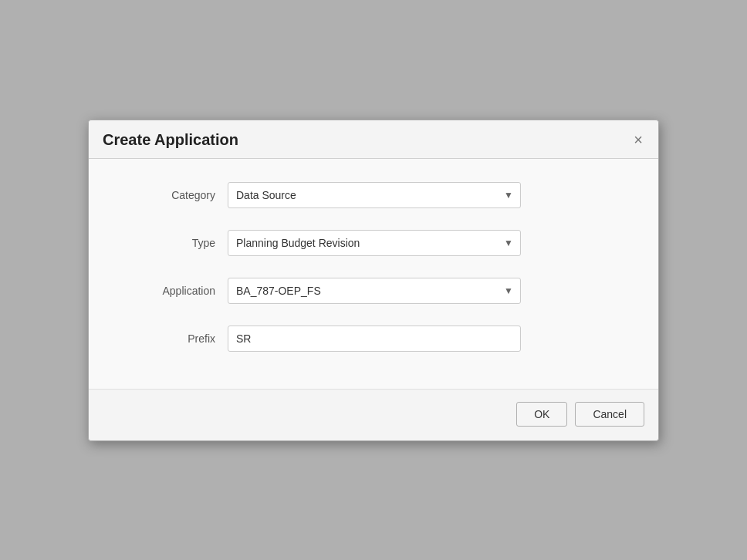 The width and height of the screenshot is (747, 560). Describe the element at coordinates (374, 243) in the screenshot. I see `type-row: Type Planning Budget Revision ▼` at that location.